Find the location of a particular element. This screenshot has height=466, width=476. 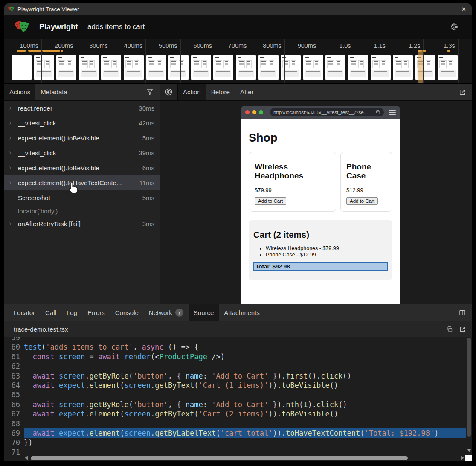

tab-log: Log is located at coordinates (72, 312).